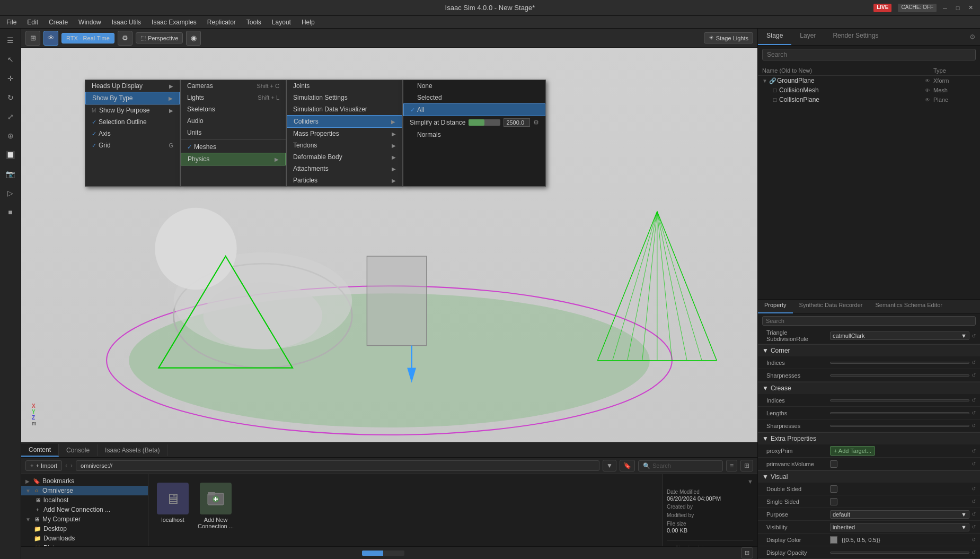 This screenshot has height=559, width=980. I want to click on menu-layout: Layout, so click(281, 22).